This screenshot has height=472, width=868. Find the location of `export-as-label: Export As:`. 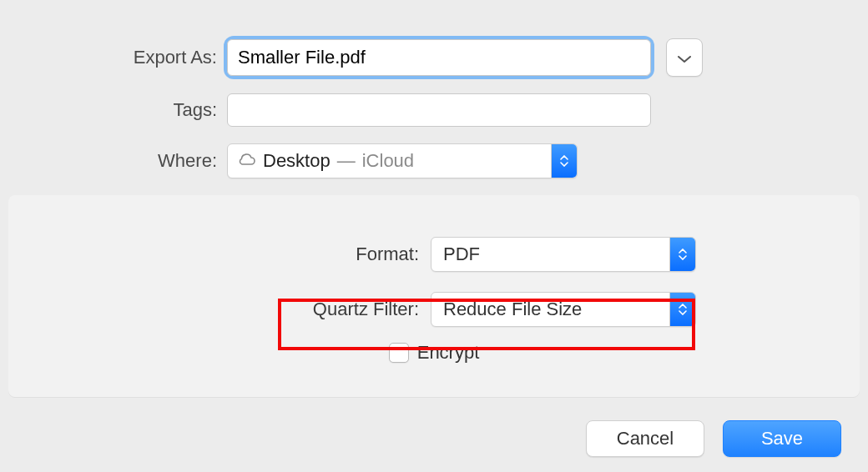

export-as-label: Export As: is located at coordinates (114, 58).